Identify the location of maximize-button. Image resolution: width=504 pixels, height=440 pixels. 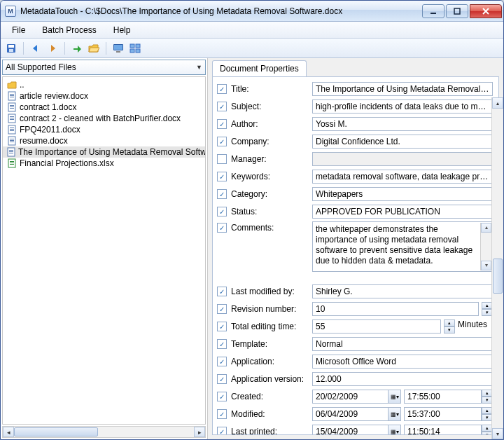
(457, 11).